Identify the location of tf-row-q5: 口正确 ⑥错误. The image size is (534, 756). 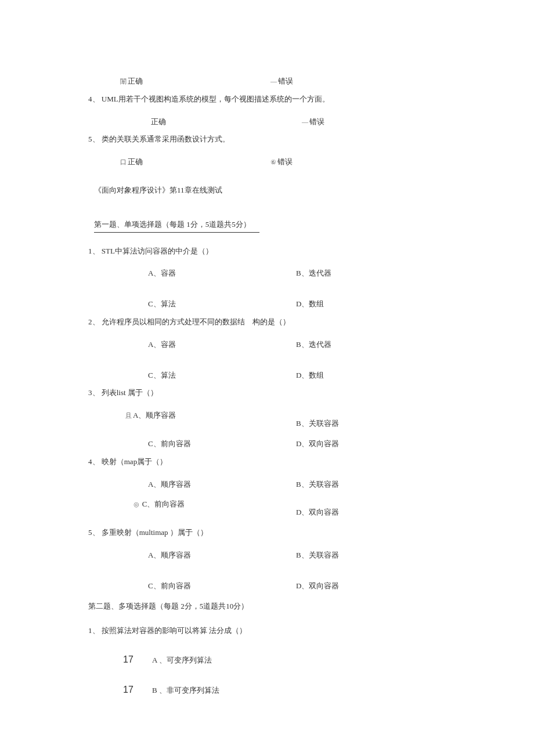
(270, 162).